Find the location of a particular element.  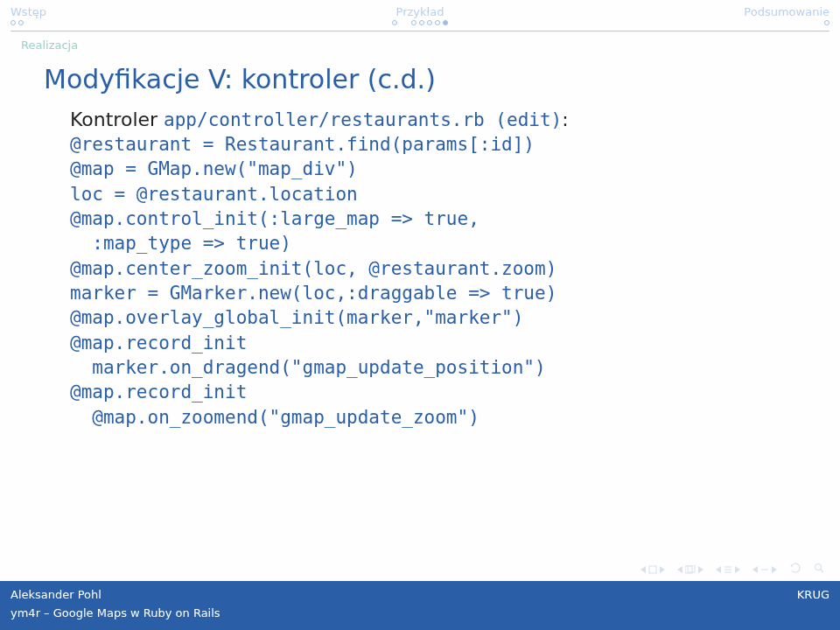

nav-section-left: Wstęp is located at coordinates (147, 12).